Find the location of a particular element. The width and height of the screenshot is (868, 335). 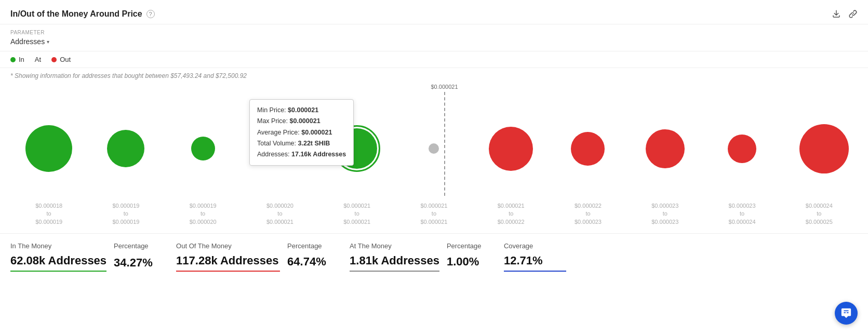

stat-group-at: At The Money 1.81k Addresses is located at coordinates (395, 257).